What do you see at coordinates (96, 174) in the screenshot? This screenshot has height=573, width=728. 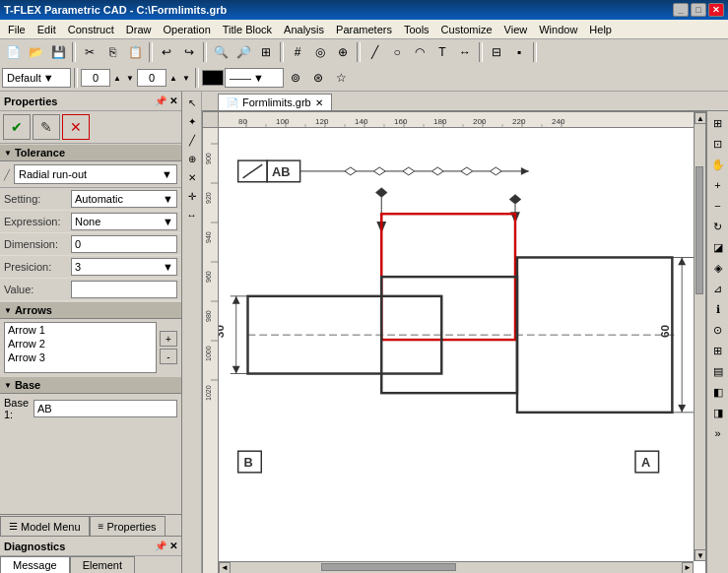 I see `tolerance-type-dropdown: Radial run-out ▼` at bounding box center [96, 174].